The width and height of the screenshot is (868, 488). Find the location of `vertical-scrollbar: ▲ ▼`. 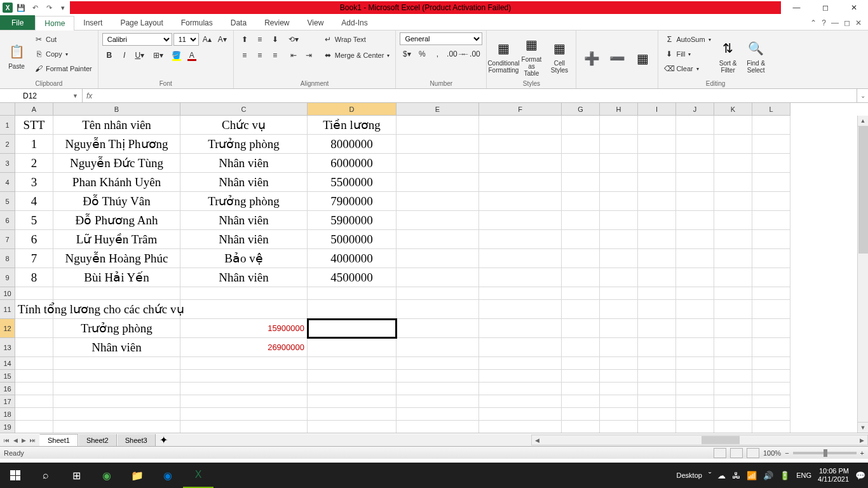

vertical-scrollbar: ▲ ▼ is located at coordinates (863, 274).